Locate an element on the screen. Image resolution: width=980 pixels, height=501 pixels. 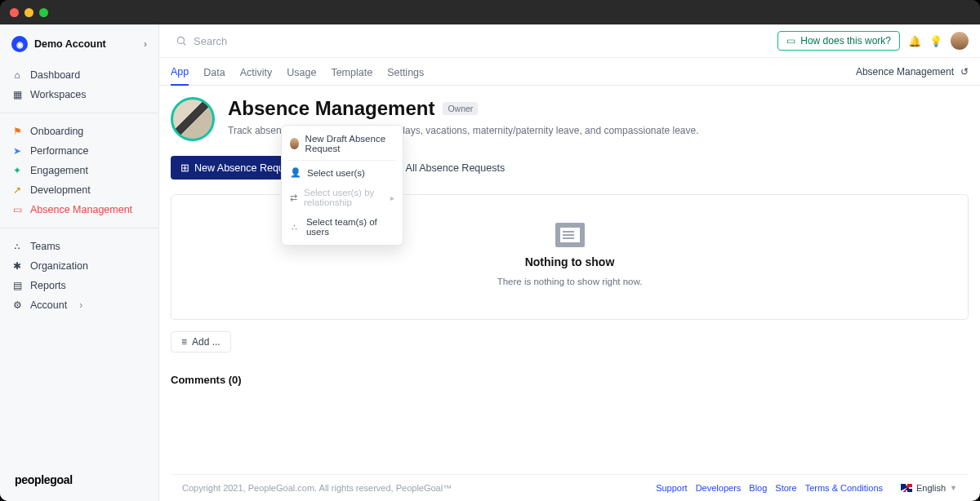
footer-support: Support is located at coordinates (671, 488).